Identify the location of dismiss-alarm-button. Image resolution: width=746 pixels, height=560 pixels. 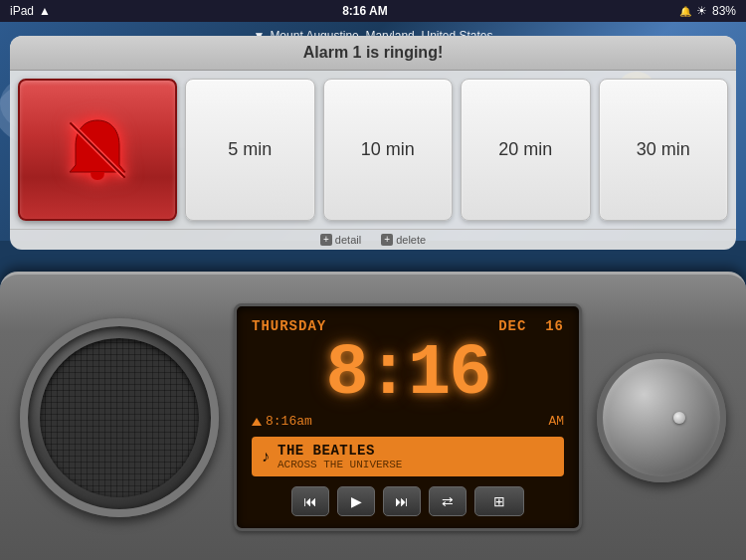
(97, 149).